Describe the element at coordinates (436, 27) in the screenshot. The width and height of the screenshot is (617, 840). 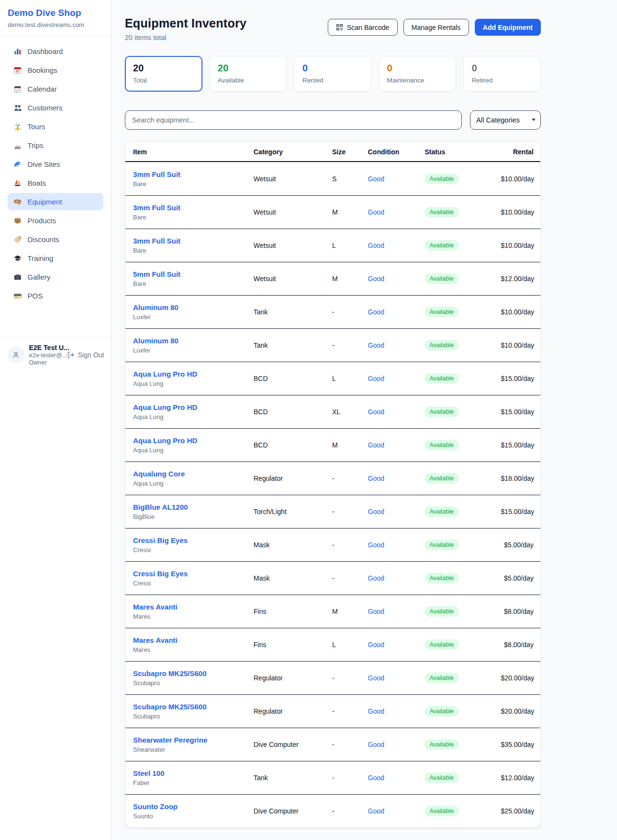
I see `manage-rentals-button: Manage Rentals` at that location.